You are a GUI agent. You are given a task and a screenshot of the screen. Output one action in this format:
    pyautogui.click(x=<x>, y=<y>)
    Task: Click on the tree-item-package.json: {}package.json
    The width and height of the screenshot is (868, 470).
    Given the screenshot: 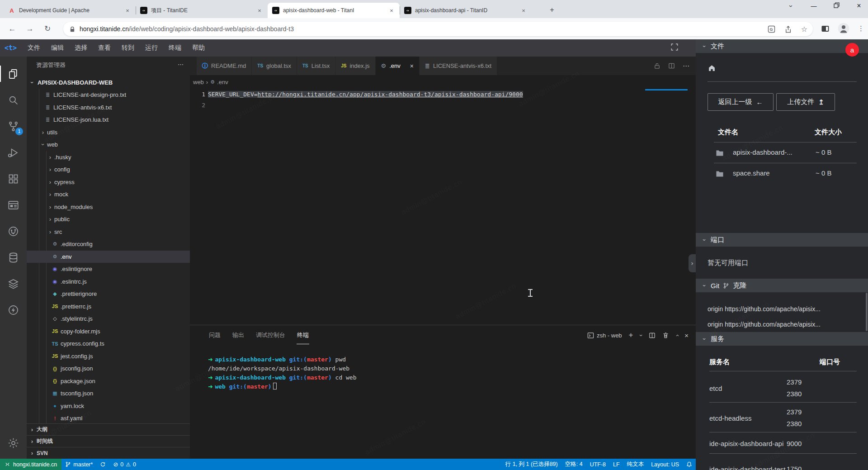 What is the action you would take?
    pyautogui.click(x=108, y=381)
    